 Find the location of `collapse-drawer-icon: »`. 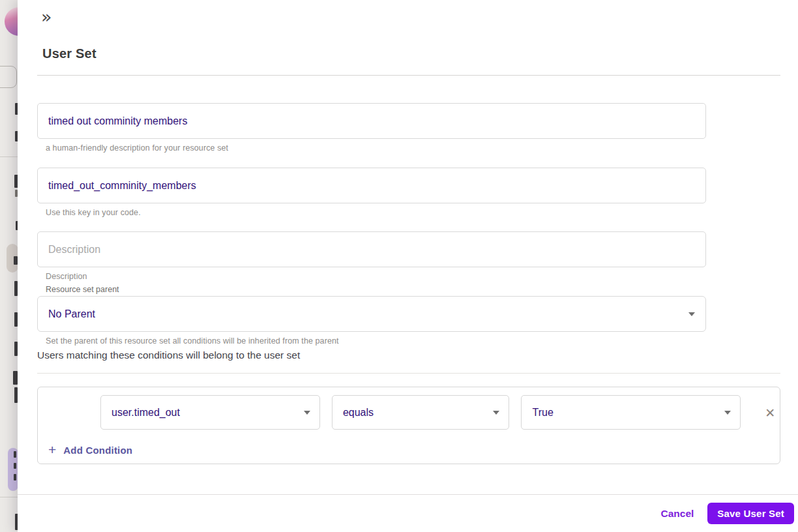

collapse-drawer-icon: » is located at coordinates (47, 17).